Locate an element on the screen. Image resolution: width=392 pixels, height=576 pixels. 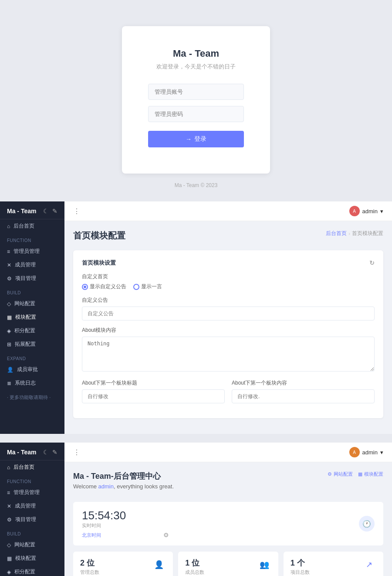
topbar-menu-icon-1: ⋮ is located at coordinates (77, 211).